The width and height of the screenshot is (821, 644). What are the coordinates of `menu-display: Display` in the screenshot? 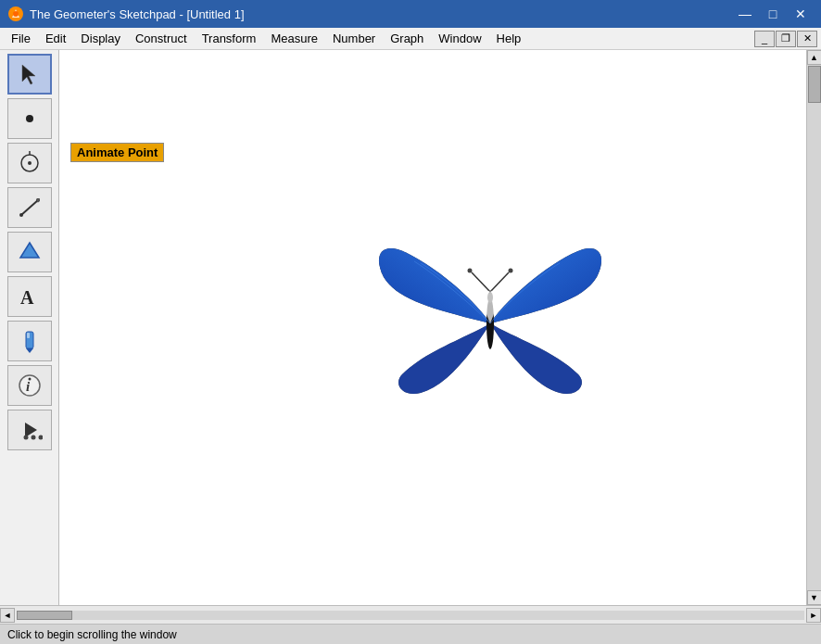 It's located at (100, 39).